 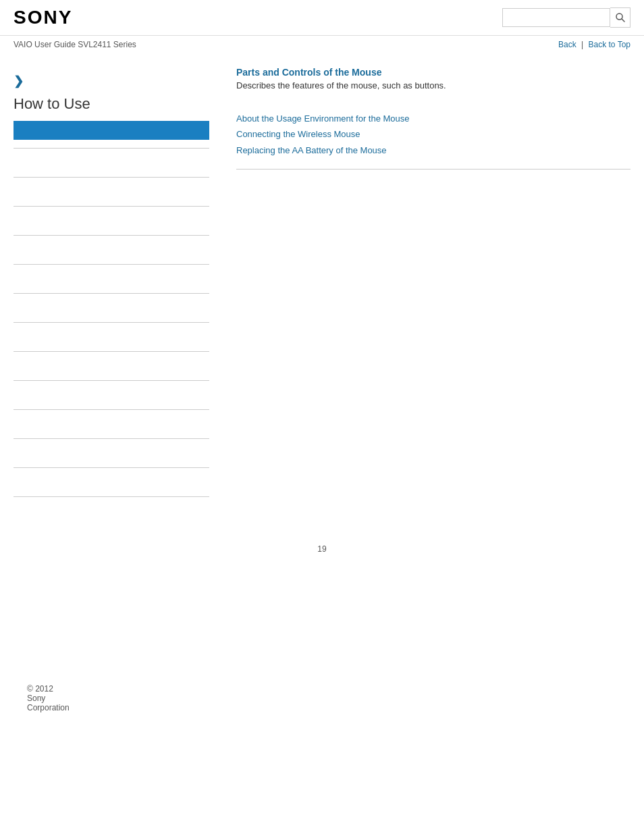 I want to click on search-input, so click(x=556, y=18).